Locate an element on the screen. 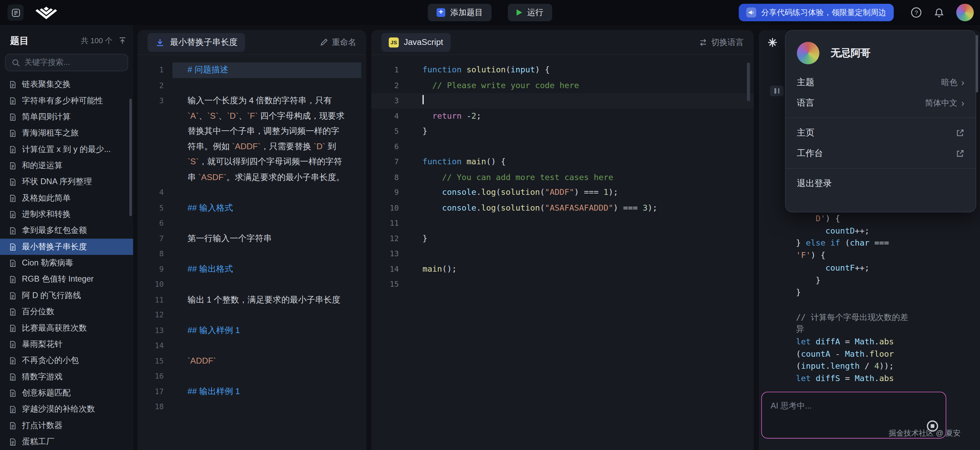  panel-drag-handle is located at coordinates (777, 91).